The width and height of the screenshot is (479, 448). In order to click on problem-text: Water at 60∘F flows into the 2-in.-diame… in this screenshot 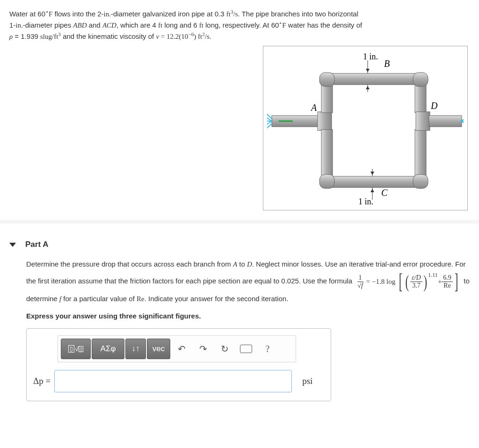, I will do `click(240, 25)`.